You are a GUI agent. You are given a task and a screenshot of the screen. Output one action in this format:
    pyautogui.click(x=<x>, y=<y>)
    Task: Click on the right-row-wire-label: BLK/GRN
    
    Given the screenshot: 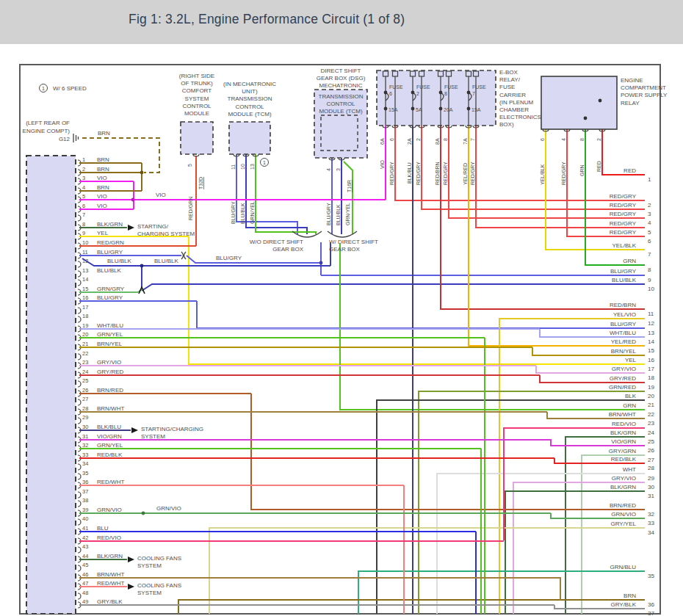 What is the action you would take?
    pyautogui.click(x=623, y=433)
    